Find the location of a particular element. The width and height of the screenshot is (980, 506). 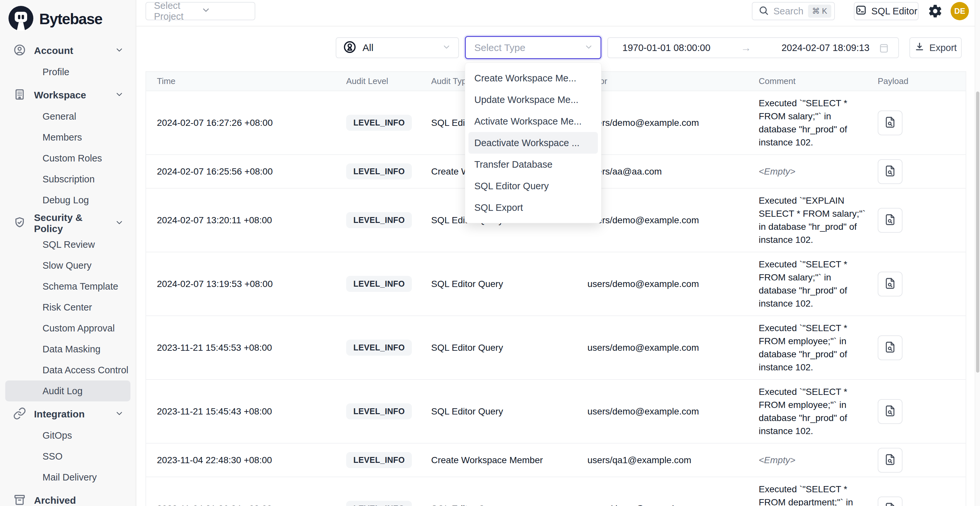

vertical-scrollbar is located at coordinates (977, 253).